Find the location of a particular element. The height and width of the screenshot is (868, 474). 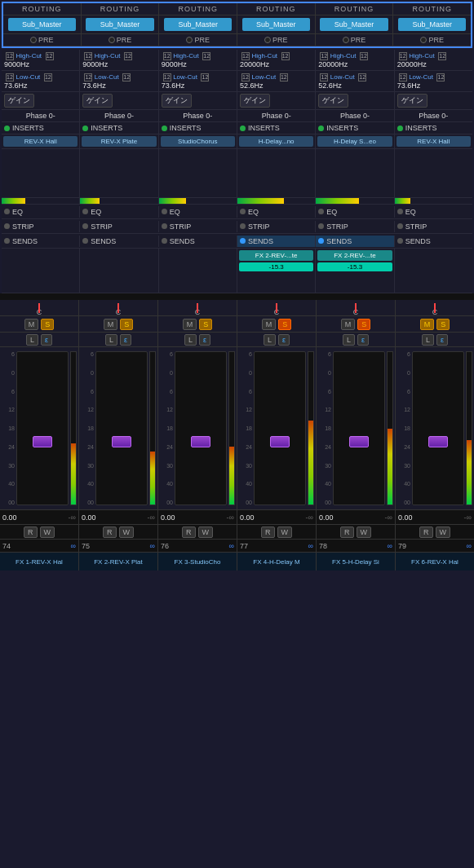

gain-btn-4: ゲイン is located at coordinates (255, 101).